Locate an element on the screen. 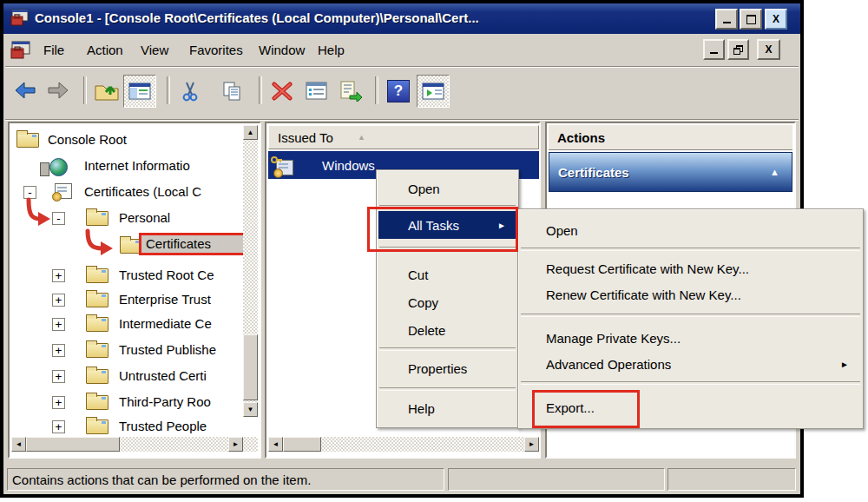  tree-item-third-party: + Third-Party Roo is located at coordinates (135, 403).